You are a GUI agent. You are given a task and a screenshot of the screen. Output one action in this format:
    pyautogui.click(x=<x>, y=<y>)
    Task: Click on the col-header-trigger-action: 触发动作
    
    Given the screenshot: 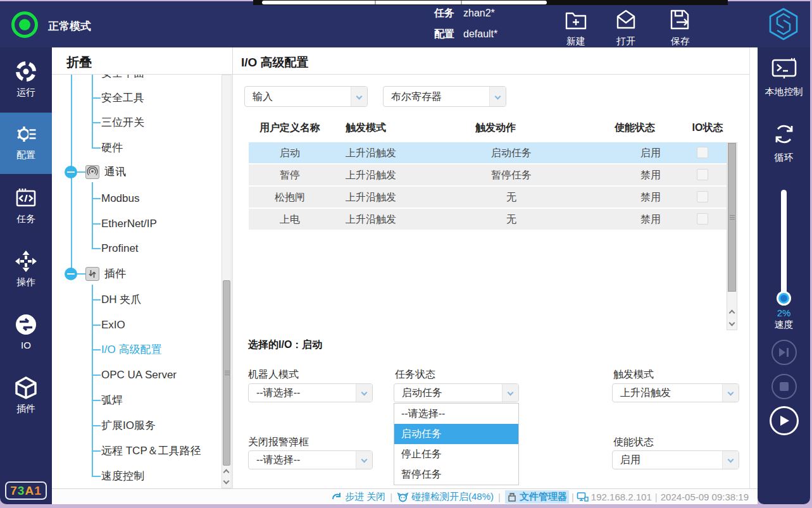 What is the action you would take?
    pyautogui.click(x=496, y=128)
    